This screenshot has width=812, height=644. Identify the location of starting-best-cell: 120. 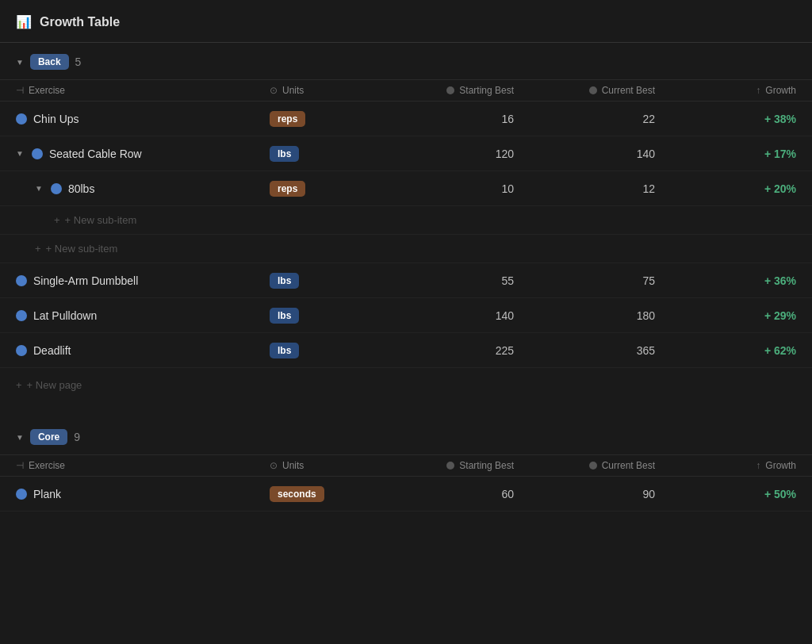
(443, 154).